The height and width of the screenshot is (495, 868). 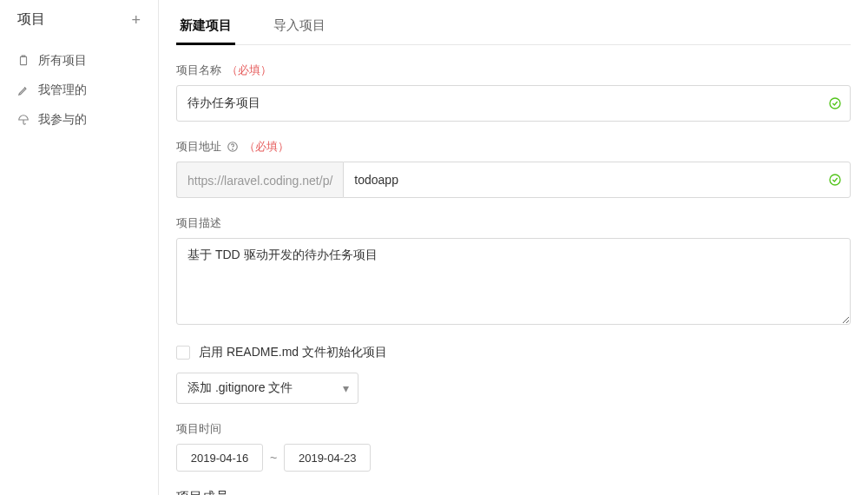 What do you see at coordinates (597, 180) in the screenshot?
I see `project-address-input` at bounding box center [597, 180].